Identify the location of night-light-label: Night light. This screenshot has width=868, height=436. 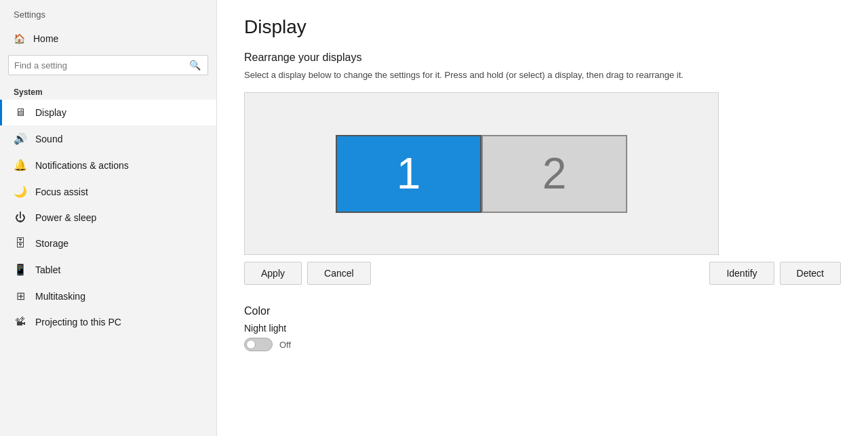
(265, 328).